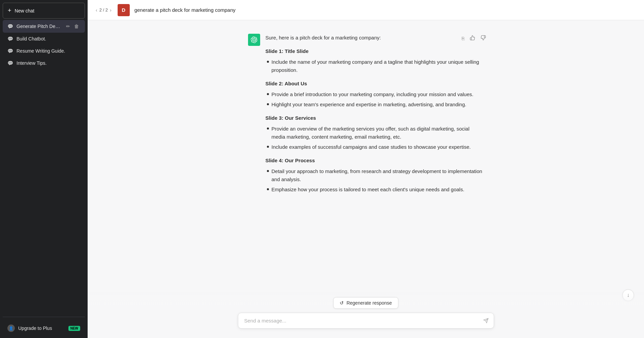 The width and height of the screenshot is (644, 338). What do you see at coordinates (375, 190) in the screenshot?
I see `bullet-item: Emphasize how your process is tailored t…` at bounding box center [375, 190].